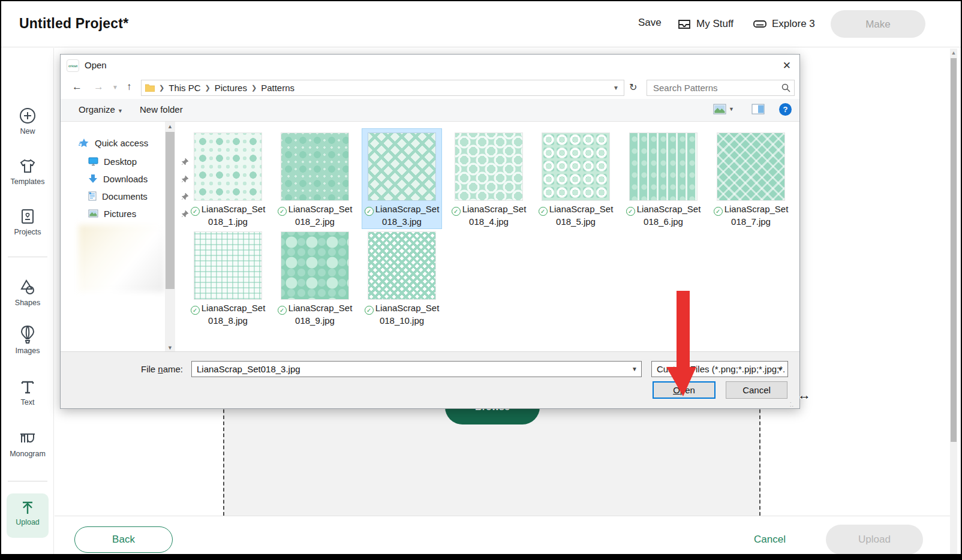  Describe the element at coordinates (430, 88) in the screenshot. I see `address-bar: ← → ▼ ↑ ❯ This PC ❯ Pictures ❯ Patterns …` at that location.